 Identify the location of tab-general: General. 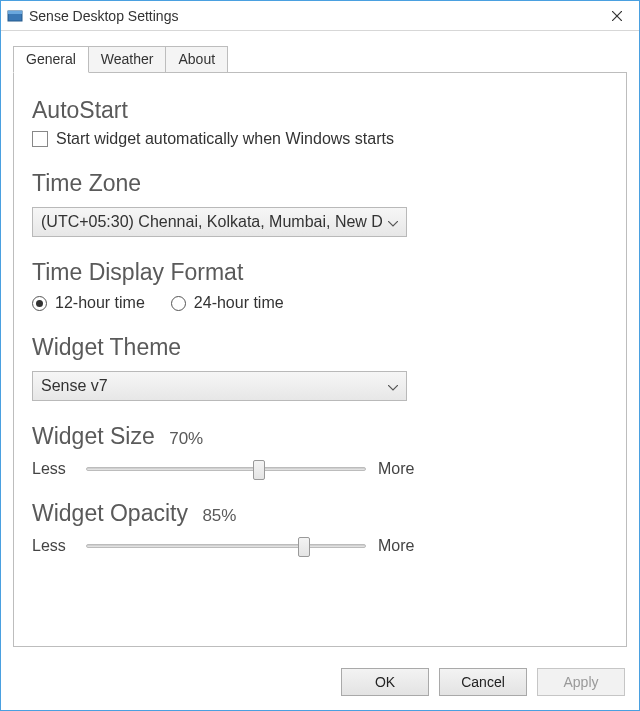
(51, 60).